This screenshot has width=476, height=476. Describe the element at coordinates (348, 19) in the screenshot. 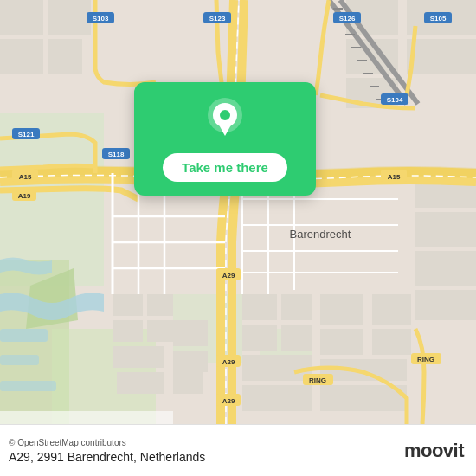

I see `svg-text: S126` at that location.